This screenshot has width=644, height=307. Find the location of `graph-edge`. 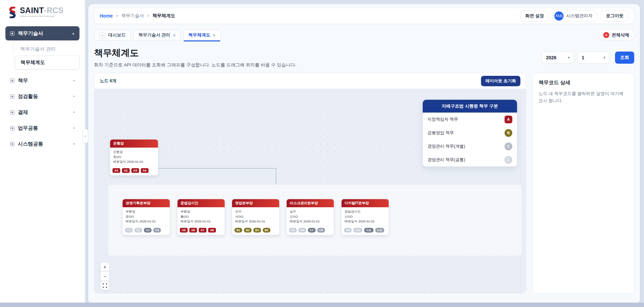

graph-edge is located at coordinates (217, 168).